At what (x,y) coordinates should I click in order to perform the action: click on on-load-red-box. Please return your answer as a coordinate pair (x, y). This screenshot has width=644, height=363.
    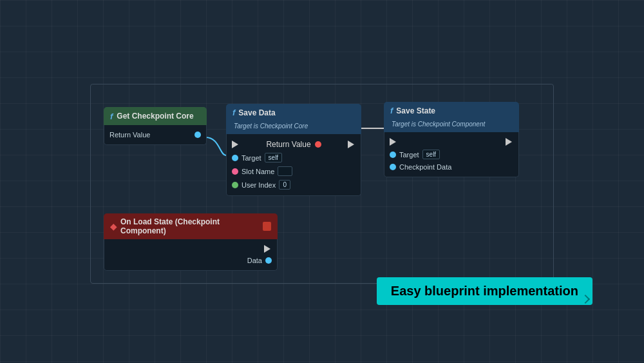
    Looking at the image, I should click on (267, 226).